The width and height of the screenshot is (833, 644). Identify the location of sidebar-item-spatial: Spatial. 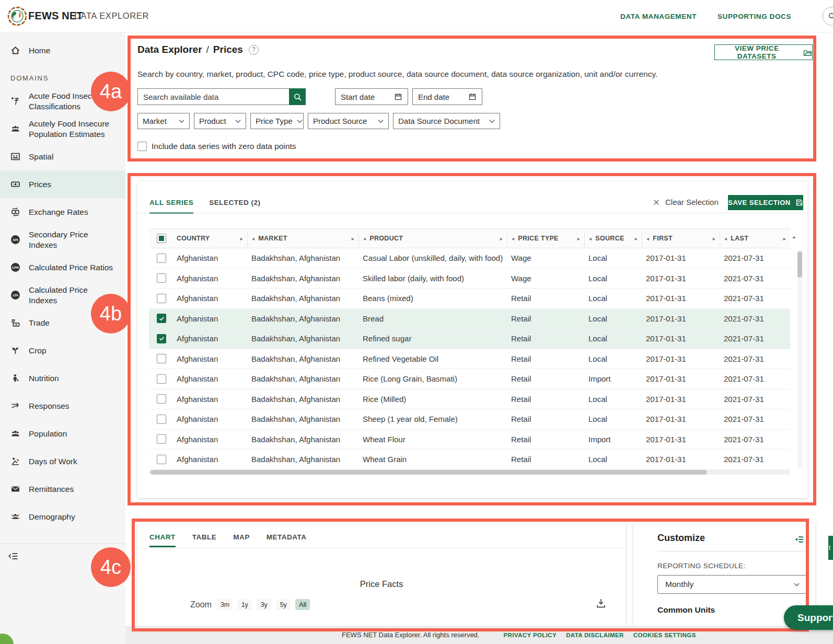
(63, 157).